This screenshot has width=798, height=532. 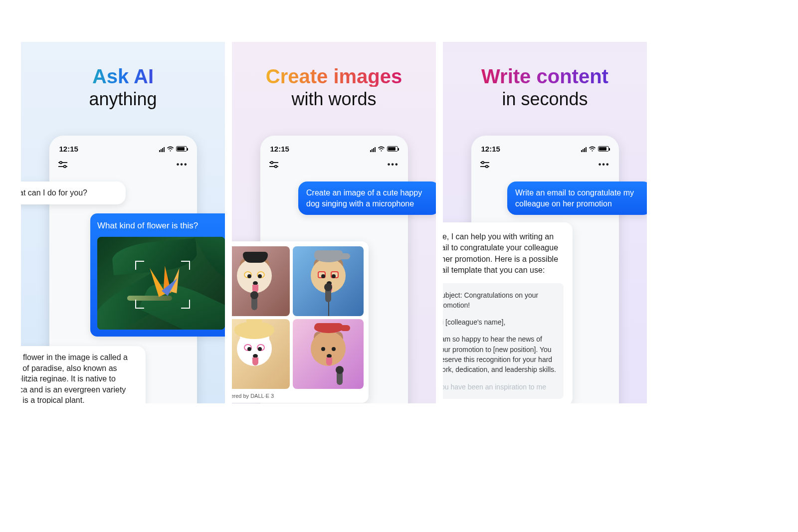 What do you see at coordinates (163, 285) in the screenshot?
I see `focus-frame-icon` at bounding box center [163, 285].